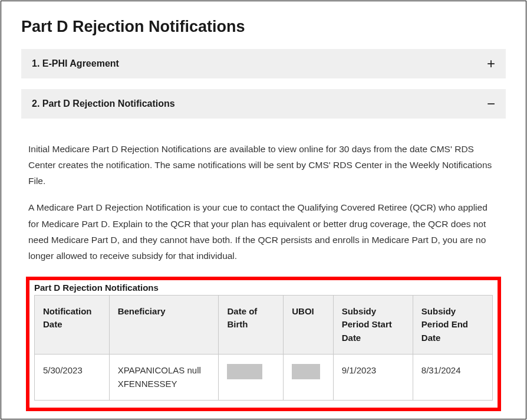 The width and height of the screenshot is (527, 420). I want to click on accordion-part-d-rejection: 2. Part D Rejection Notifications −, so click(264, 104).